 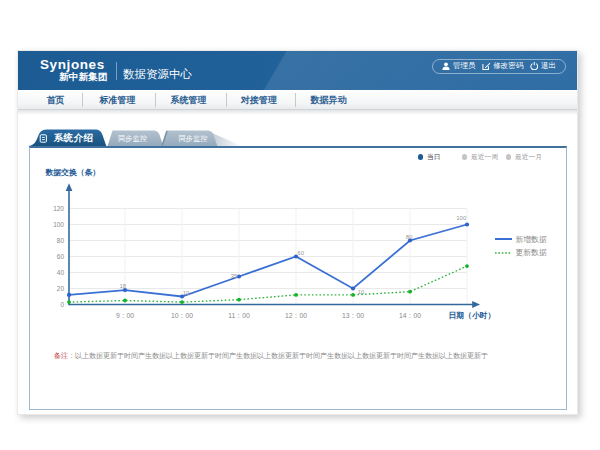 What do you see at coordinates (446, 66) in the screenshot?
I see `user-icon` at bounding box center [446, 66].